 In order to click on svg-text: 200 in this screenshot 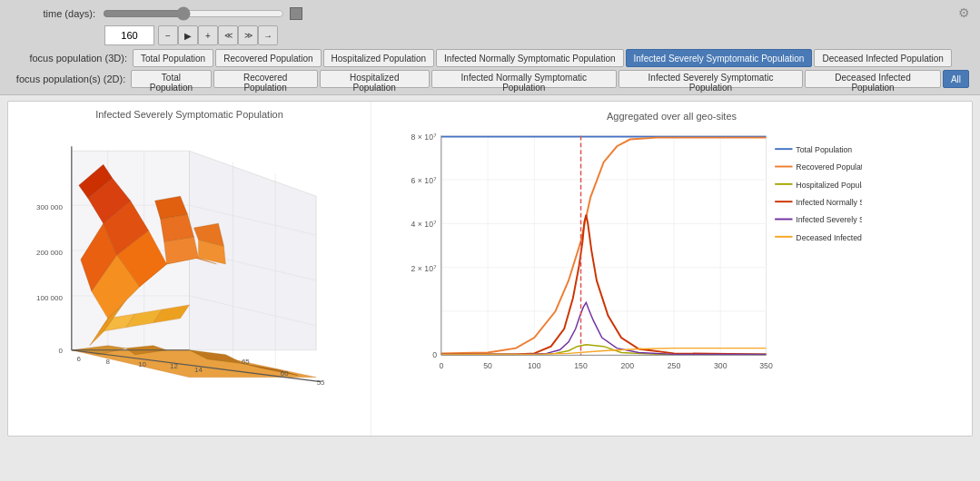, I will do `click(629, 366)`.